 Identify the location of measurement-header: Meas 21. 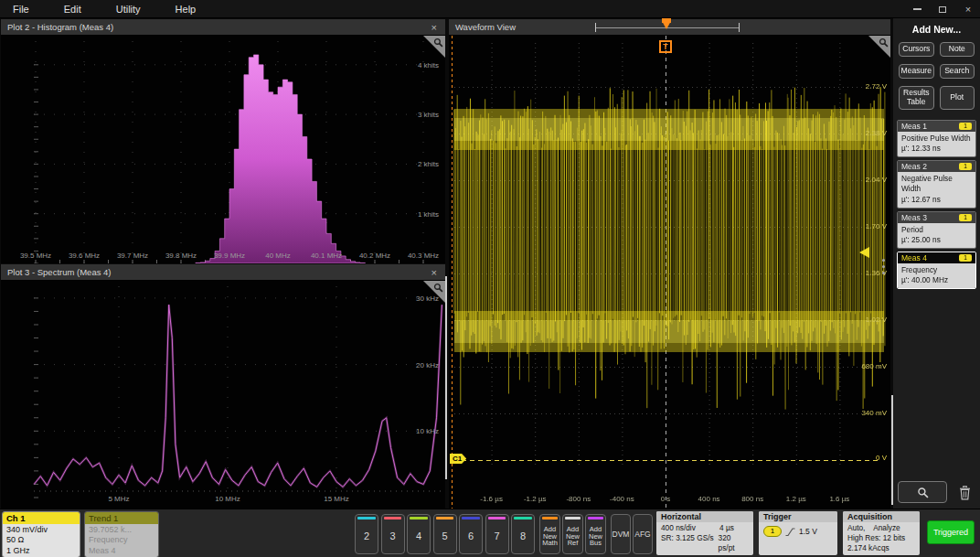
(936, 166).